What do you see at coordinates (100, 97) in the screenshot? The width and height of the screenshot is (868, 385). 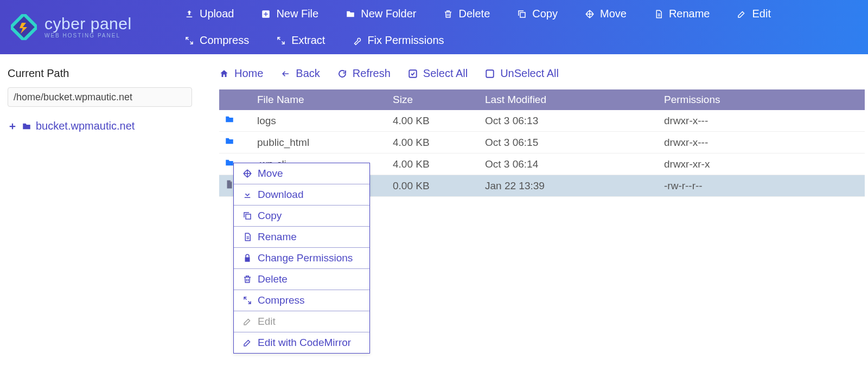 I see `current-path-input` at bounding box center [100, 97].